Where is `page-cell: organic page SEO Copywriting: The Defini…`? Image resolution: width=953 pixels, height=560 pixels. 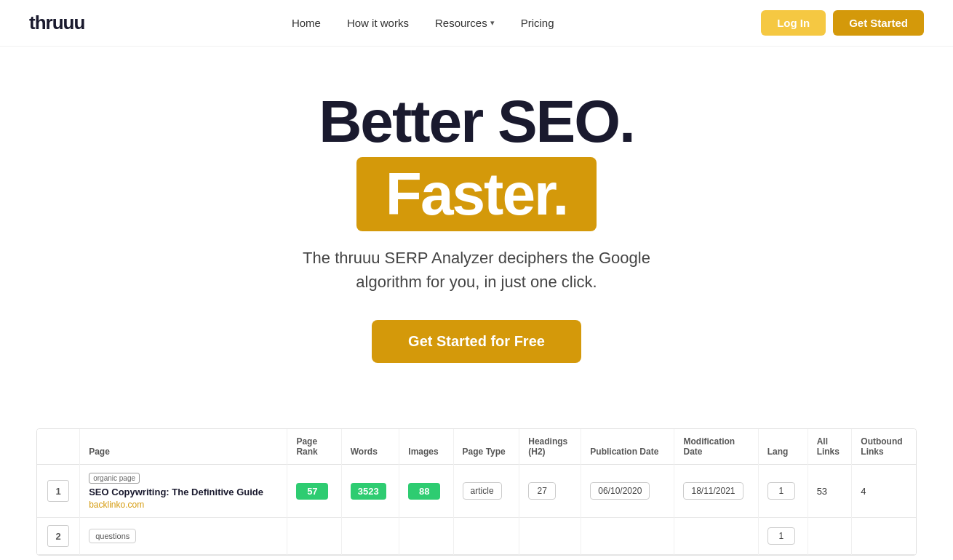 page-cell: organic page SEO Copywriting: The Defini… is located at coordinates (183, 492).